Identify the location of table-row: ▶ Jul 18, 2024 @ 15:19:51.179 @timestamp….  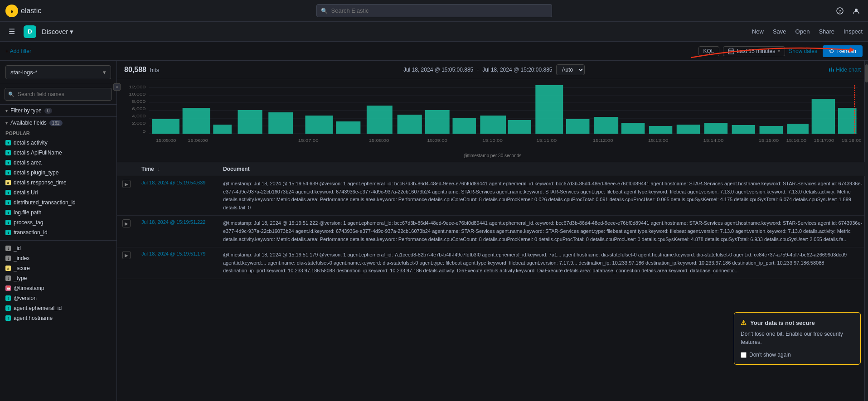
(492, 263).